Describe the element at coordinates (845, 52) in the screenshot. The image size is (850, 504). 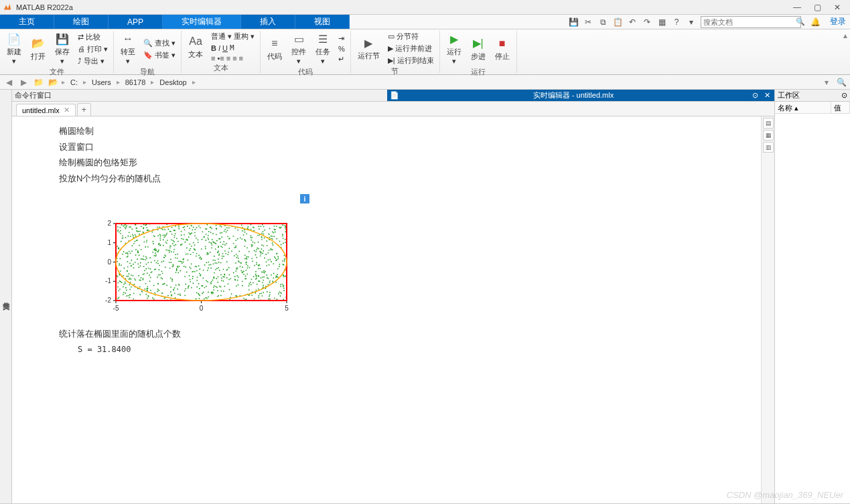
I see `toolstrip-collapse-button: ▴` at that location.